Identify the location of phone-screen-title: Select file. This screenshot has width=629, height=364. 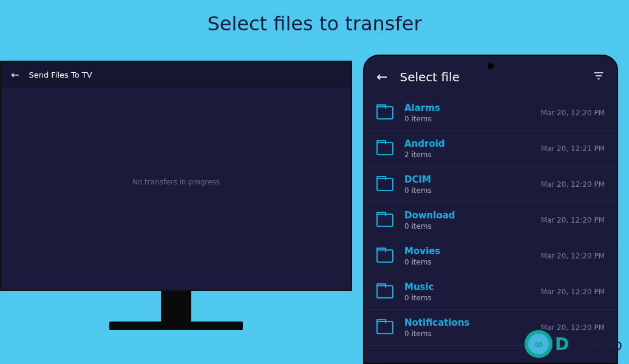
(430, 77).